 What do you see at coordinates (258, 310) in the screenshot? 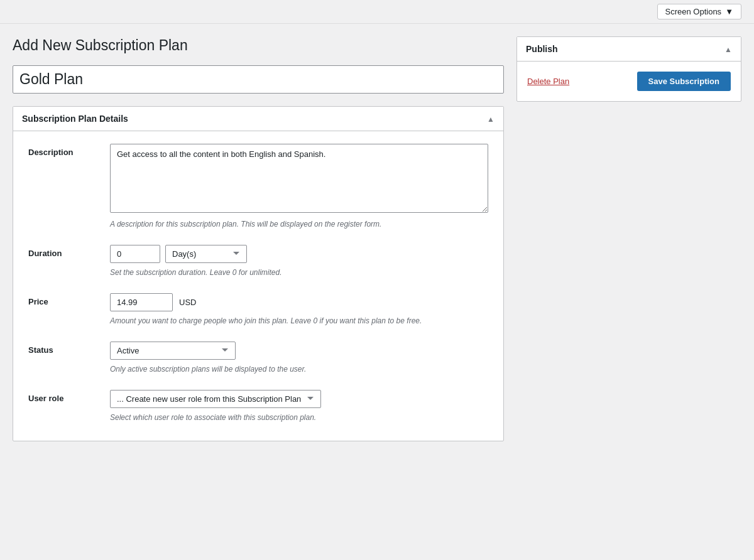
I see `price-row: Price USD Amount you want to charge peop…` at bounding box center [258, 310].